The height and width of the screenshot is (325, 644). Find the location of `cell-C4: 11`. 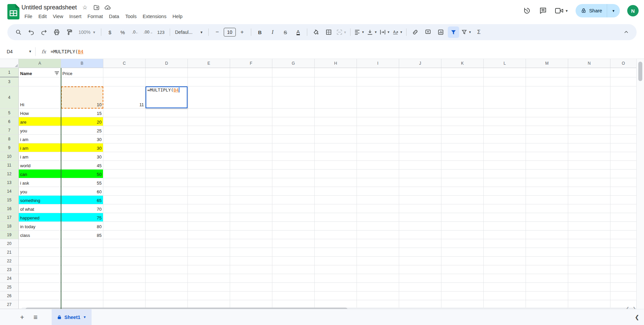

cell-C4: 11 is located at coordinates (124, 97).